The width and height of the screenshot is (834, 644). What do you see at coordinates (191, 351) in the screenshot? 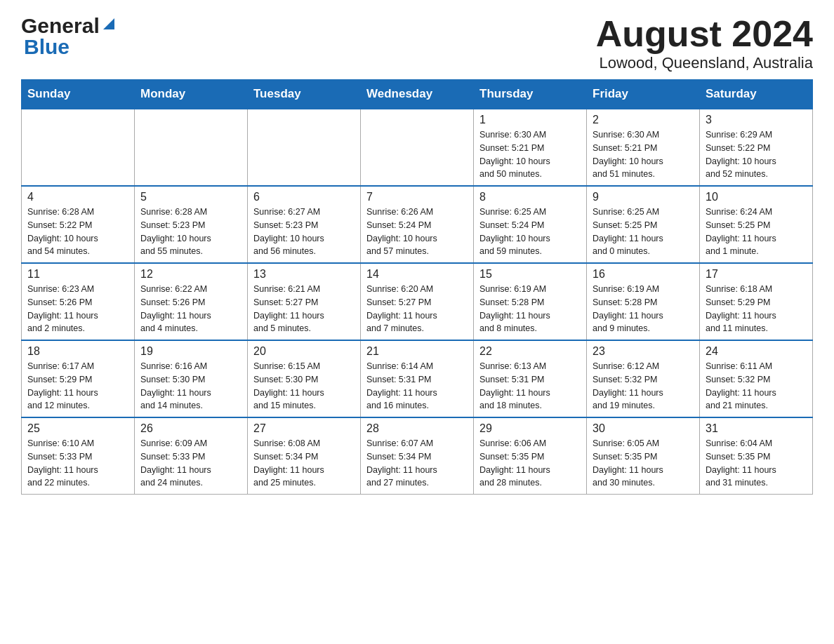
I see `day-number: 19` at bounding box center [191, 351].